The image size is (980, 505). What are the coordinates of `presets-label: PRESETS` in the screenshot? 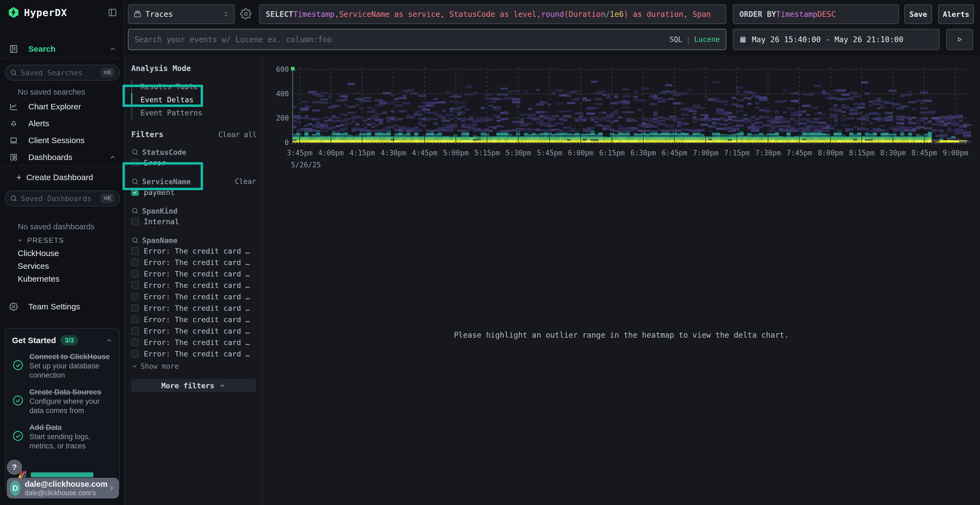 It's located at (46, 240).